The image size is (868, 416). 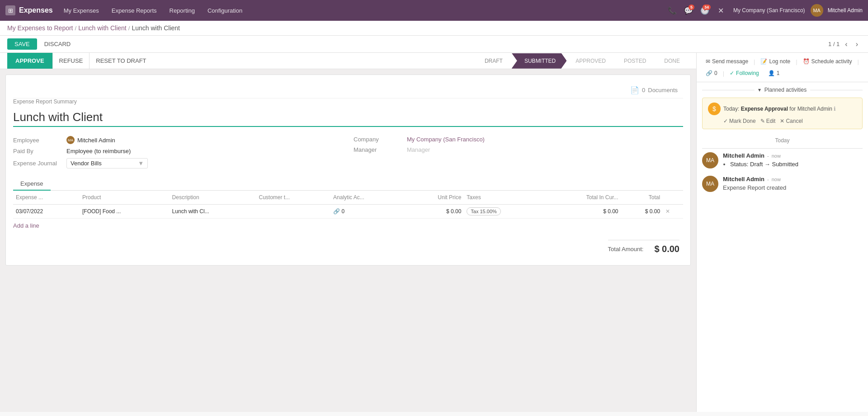 What do you see at coordinates (504, 198) in the screenshot?
I see `col-taxes: Taxes` at bounding box center [504, 198].